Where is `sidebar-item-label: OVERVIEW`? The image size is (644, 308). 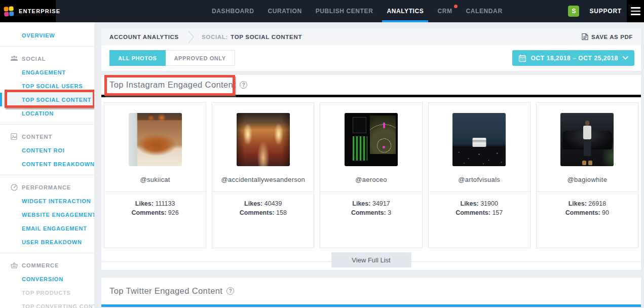
sidebar-item-label: OVERVIEW is located at coordinates (39, 35).